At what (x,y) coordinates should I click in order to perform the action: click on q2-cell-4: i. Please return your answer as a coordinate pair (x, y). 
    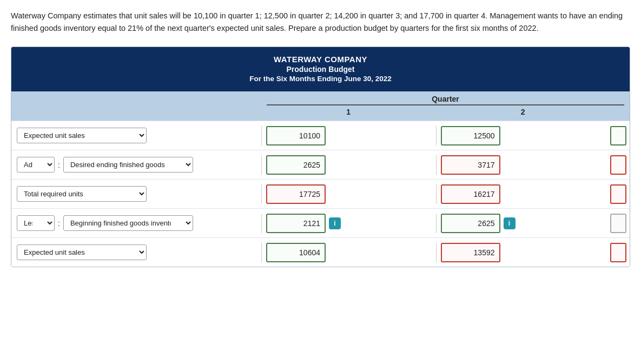
    Looking at the image, I should click on (524, 223).